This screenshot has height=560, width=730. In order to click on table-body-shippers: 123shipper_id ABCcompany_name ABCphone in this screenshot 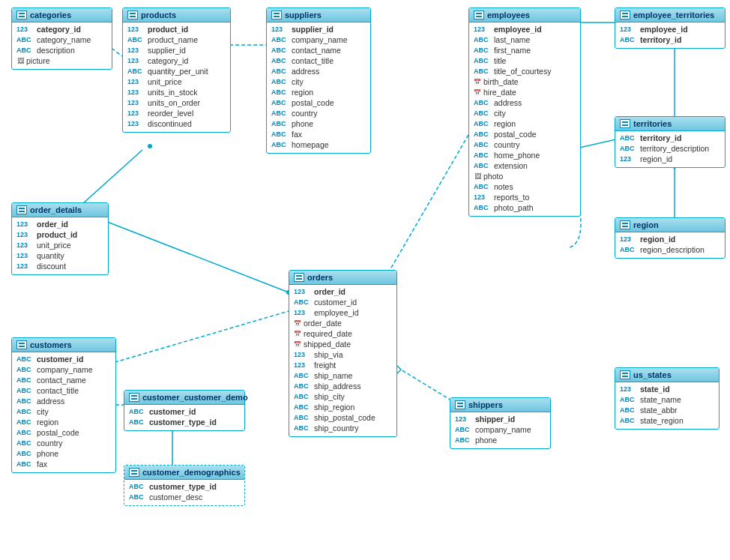, I will do `click(501, 430)`.